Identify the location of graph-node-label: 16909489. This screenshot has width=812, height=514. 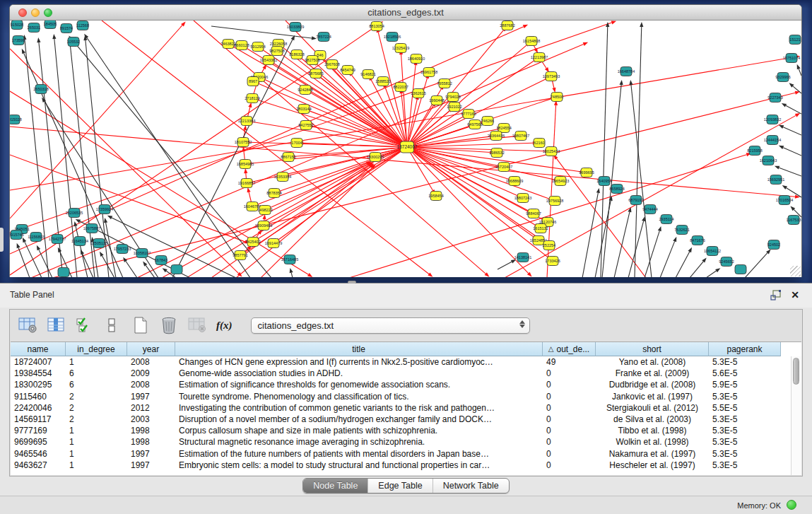
(264, 226).